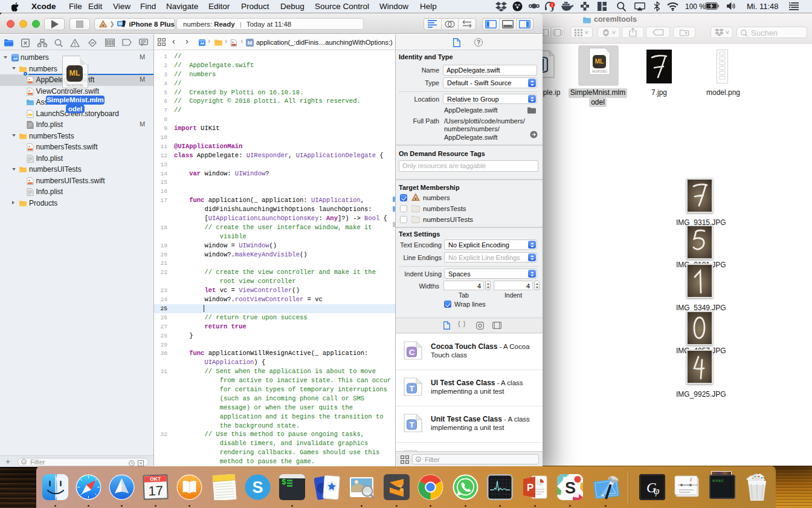 Image resolution: width=812 pixels, height=508 pixels. What do you see at coordinates (656, 491) in the screenshot?
I see `svg-text: φ` at bounding box center [656, 491].